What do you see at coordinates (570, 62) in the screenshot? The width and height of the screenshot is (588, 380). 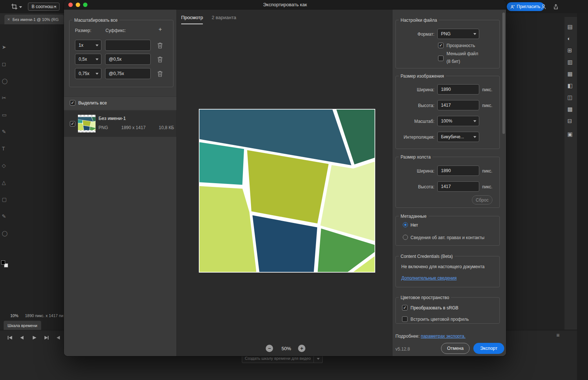 I see `dock-panel-icon: ▥` at bounding box center [570, 62].